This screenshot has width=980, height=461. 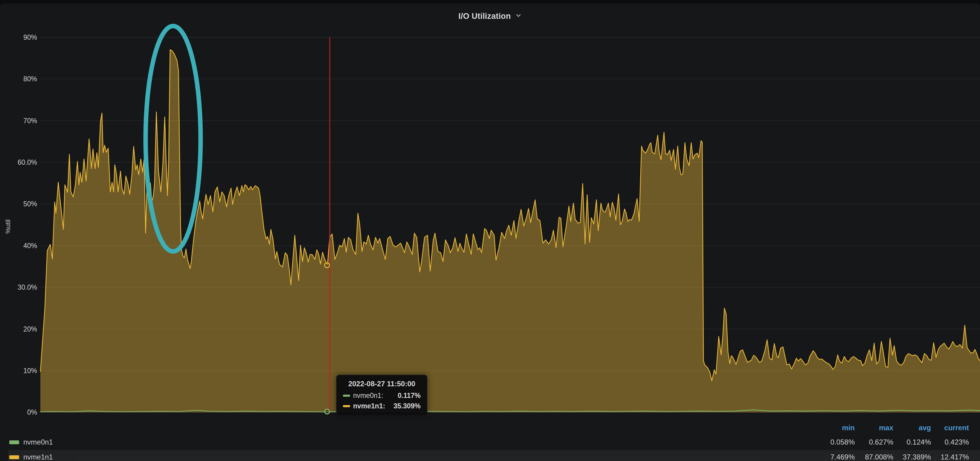 I want to click on hover-tooltip: 2022-08-27 11:50:00 nvme0n1: 0.117% nvme…, so click(x=382, y=395).